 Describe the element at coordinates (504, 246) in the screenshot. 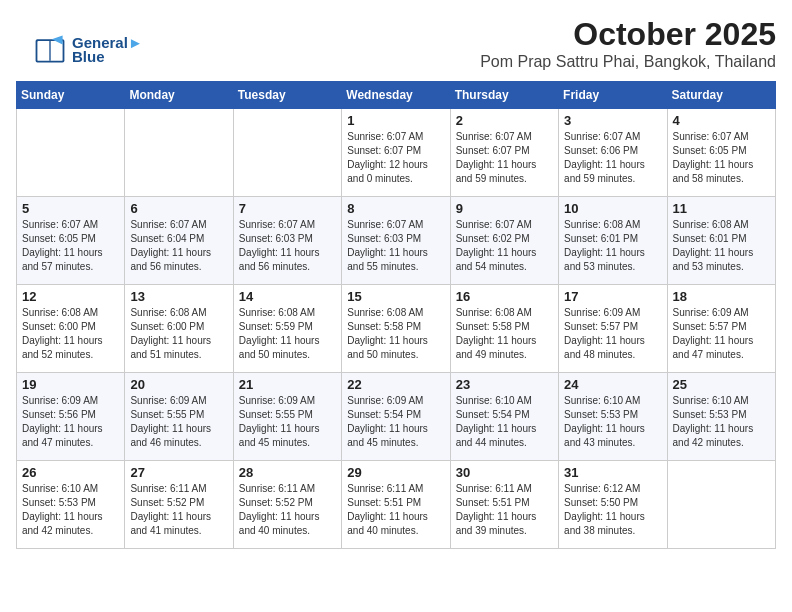

I see `cell-info: Sunrise: 6:07 AM Sunset: 6:02 PM Dayligh…` at that location.